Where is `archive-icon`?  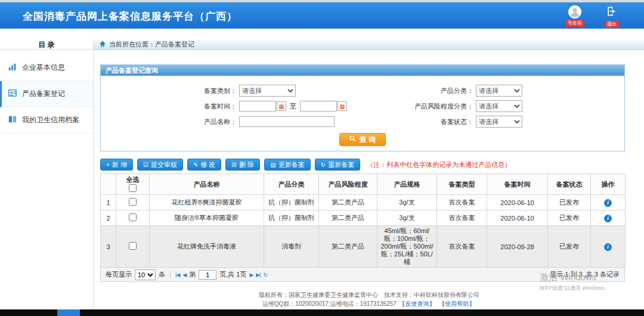
archive-icon is located at coordinates (13, 120).